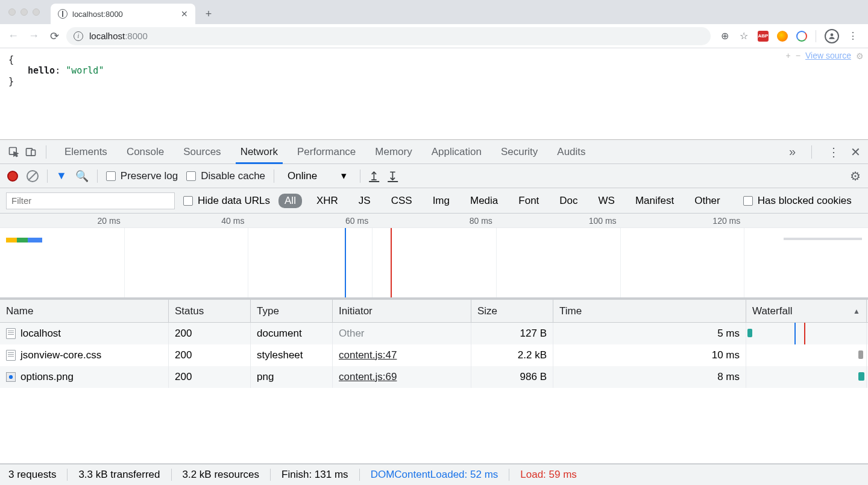  I want to click on tab-memory: Memory, so click(393, 152).